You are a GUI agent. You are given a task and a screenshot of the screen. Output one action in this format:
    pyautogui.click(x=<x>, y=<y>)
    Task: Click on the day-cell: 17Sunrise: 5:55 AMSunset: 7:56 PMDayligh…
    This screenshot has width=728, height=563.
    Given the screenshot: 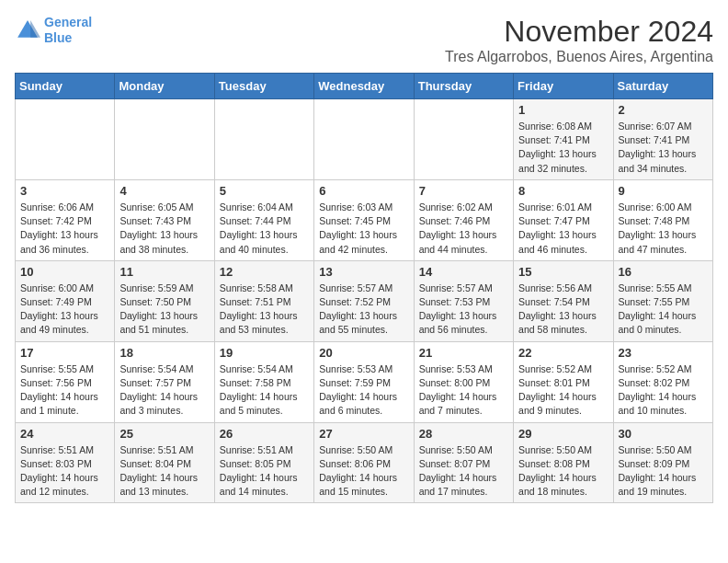 What is the action you would take?
    pyautogui.click(x=65, y=382)
    